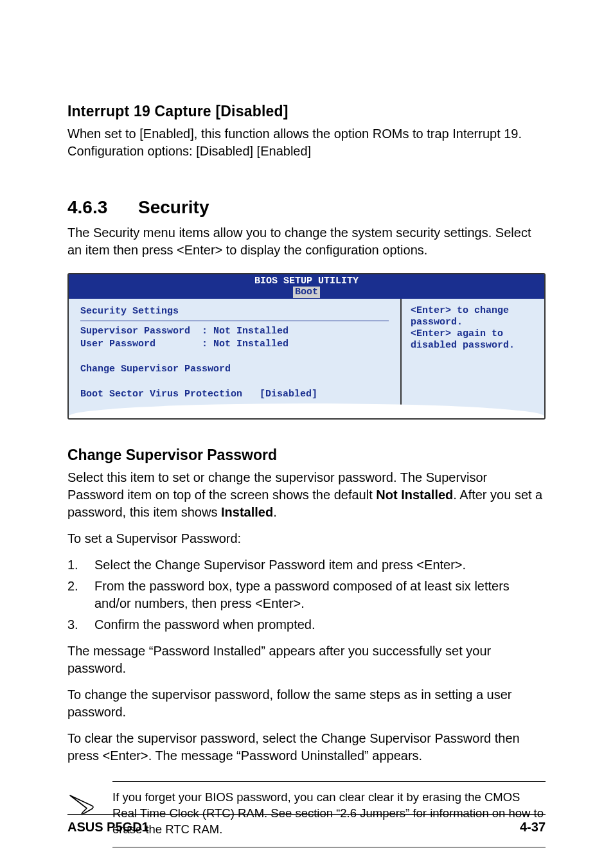 The width and height of the screenshot is (613, 868). Describe the element at coordinates (235, 344) in the screenshot. I see `bios-row: User Password : Not Installed` at that location.